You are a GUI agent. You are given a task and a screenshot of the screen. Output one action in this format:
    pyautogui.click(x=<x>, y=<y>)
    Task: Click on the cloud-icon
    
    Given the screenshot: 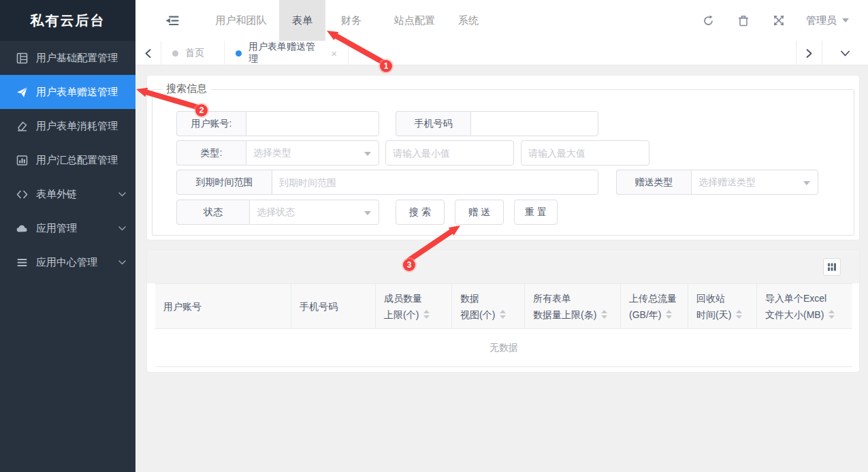 What is the action you would take?
    pyautogui.click(x=22, y=229)
    